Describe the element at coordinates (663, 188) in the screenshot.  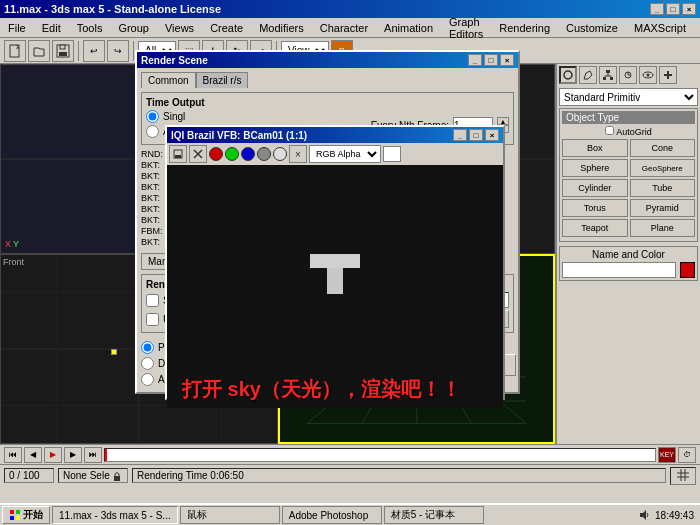
I see `tube-button: Tube` at that location.